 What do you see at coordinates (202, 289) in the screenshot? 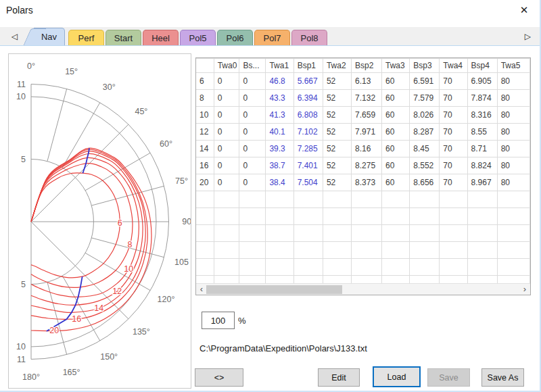
I see `scroll-left-icon: ‹` at bounding box center [202, 289].